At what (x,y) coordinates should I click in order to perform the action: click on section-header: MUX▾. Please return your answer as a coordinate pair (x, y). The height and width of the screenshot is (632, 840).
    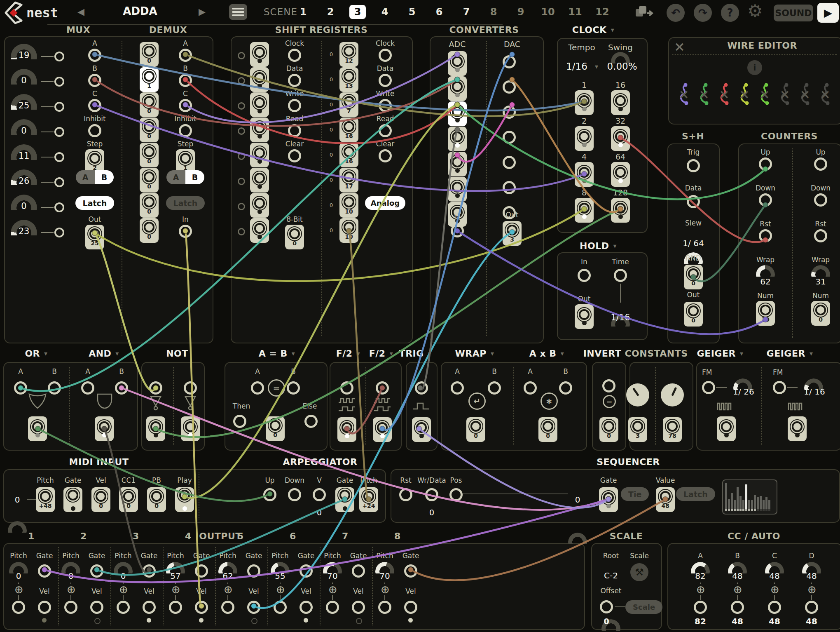
    Looking at the image, I should click on (78, 30).